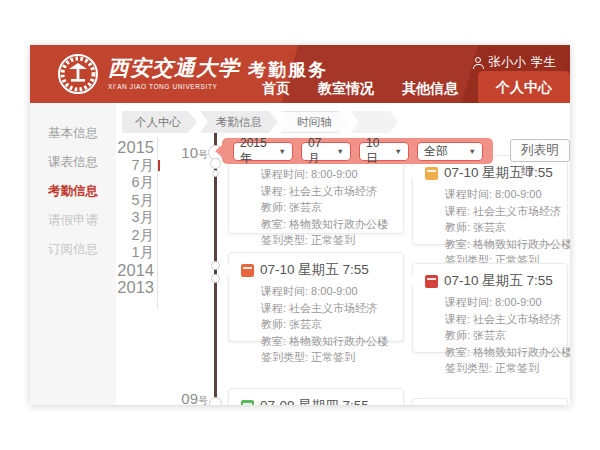 The width and height of the screenshot is (600, 450). Describe the element at coordinates (326, 152) in the screenshot. I see `month-dropdown: 07月 ▼` at that location.